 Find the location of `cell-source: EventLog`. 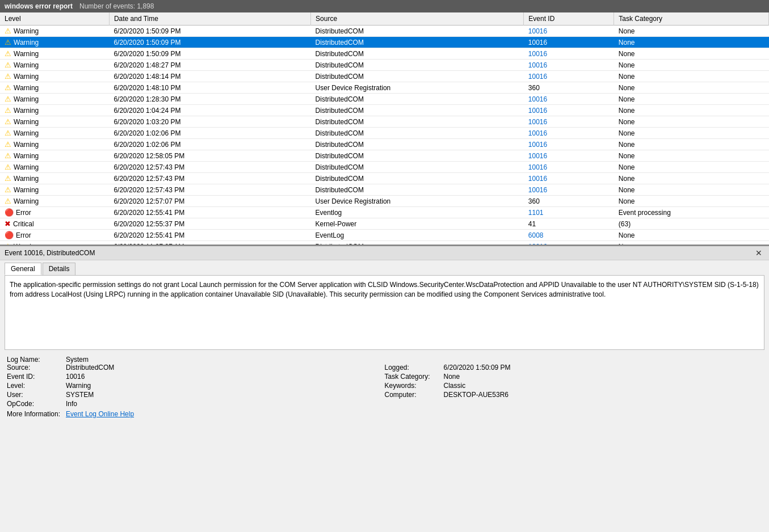

cell-source: EventLog is located at coordinates (418, 235).